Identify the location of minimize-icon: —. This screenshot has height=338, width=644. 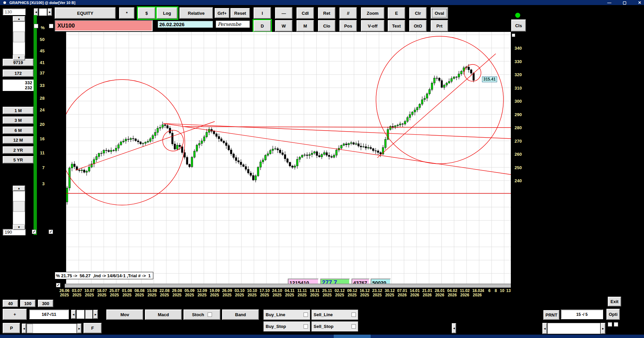
(609, 3).